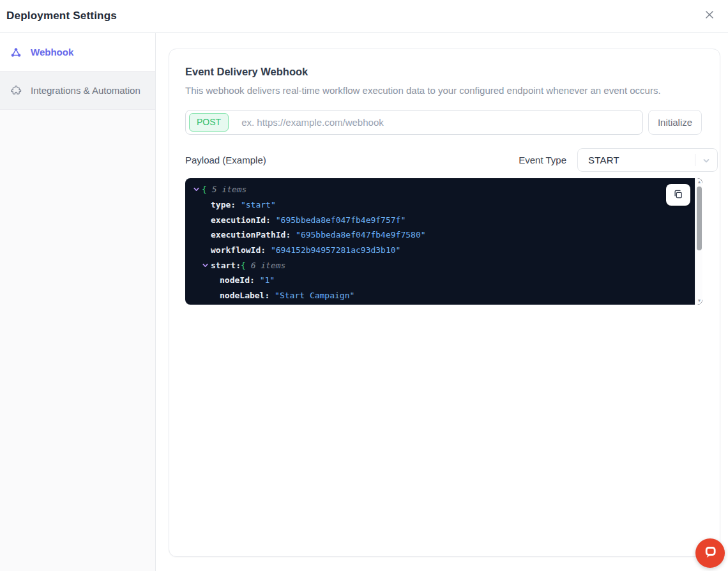 This screenshot has height=571, width=728. I want to click on code-line: workflowId: "694152b94957281ac93d3b10", so click(444, 250).